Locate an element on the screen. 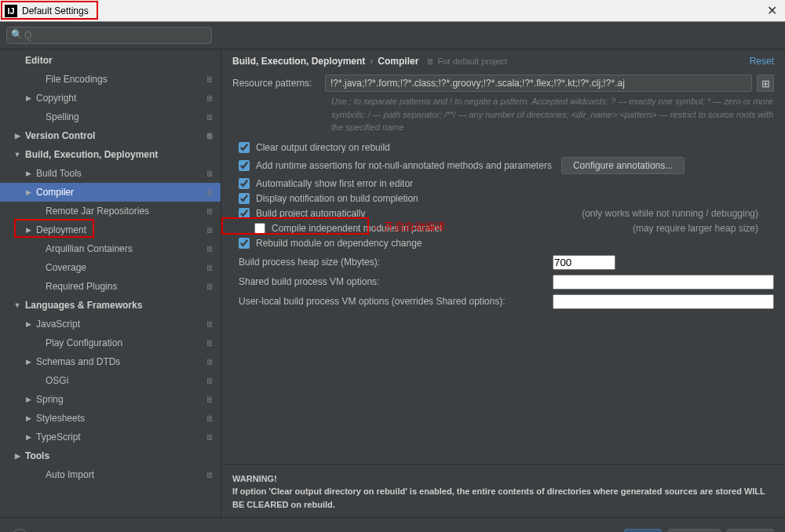  sidebar-item-label: Spelling is located at coordinates (63, 117).